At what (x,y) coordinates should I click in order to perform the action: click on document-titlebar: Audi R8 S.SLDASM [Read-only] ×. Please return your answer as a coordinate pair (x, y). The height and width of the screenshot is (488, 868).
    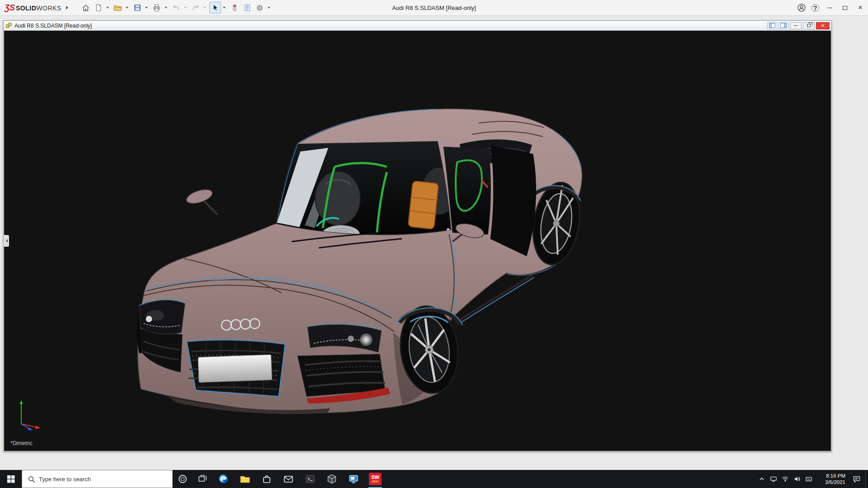
    Looking at the image, I should click on (418, 26).